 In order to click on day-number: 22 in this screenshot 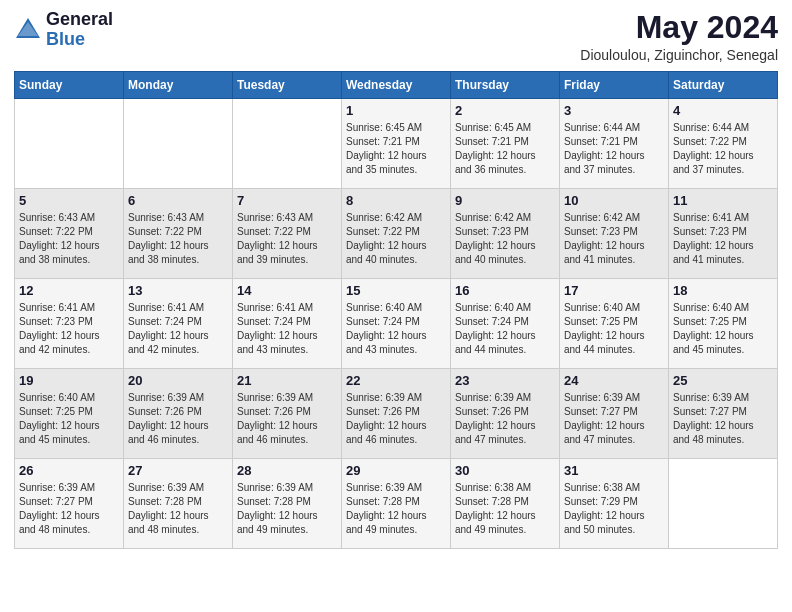, I will do `click(396, 380)`.